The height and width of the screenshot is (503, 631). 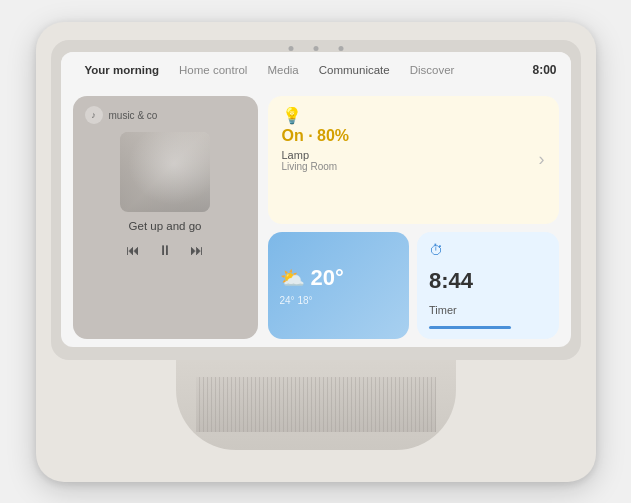 What do you see at coordinates (354, 70) in the screenshot?
I see `nav-item-communicate: Communicate` at bounding box center [354, 70].